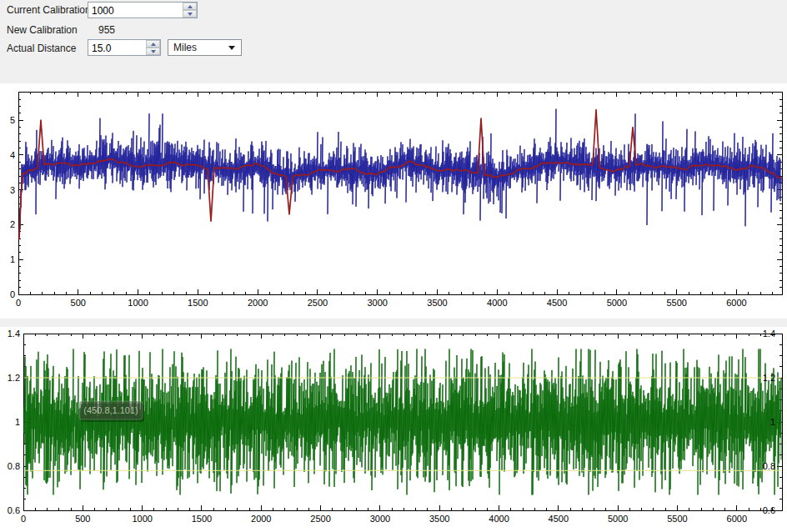 This screenshot has width=787, height=532. I want to click on y-tick-label: 2, so click(13, 224).